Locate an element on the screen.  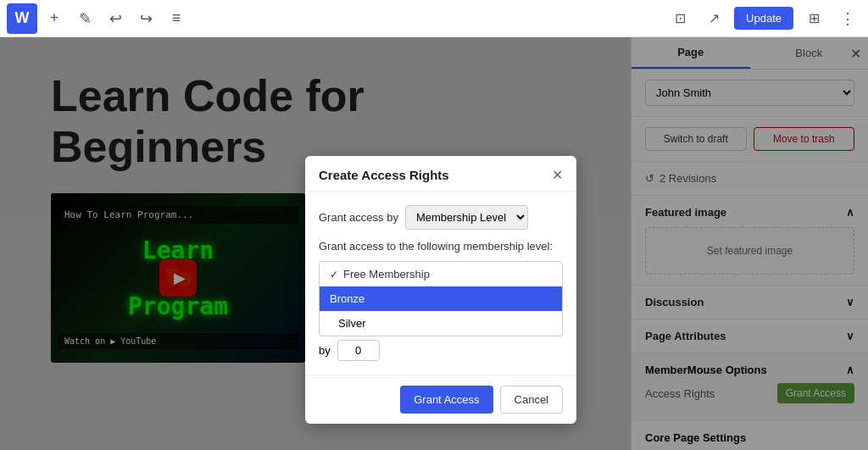
grant-access-button: Grant Access is located at coordinates (446, 400).